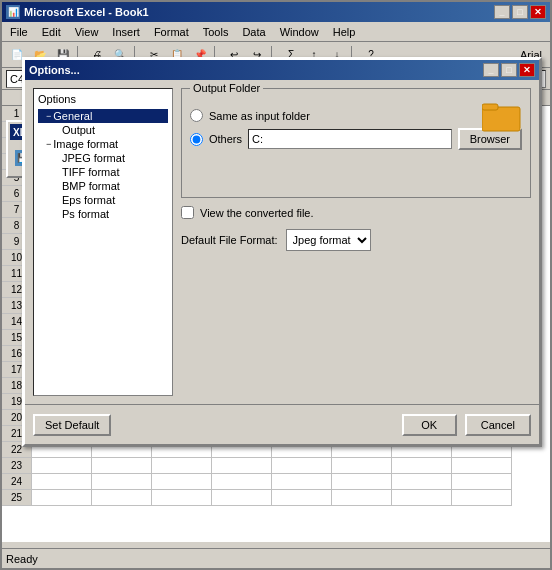 This screenshot has width=552, height=570. I want to click on table-row: 24, so click(276, 482).